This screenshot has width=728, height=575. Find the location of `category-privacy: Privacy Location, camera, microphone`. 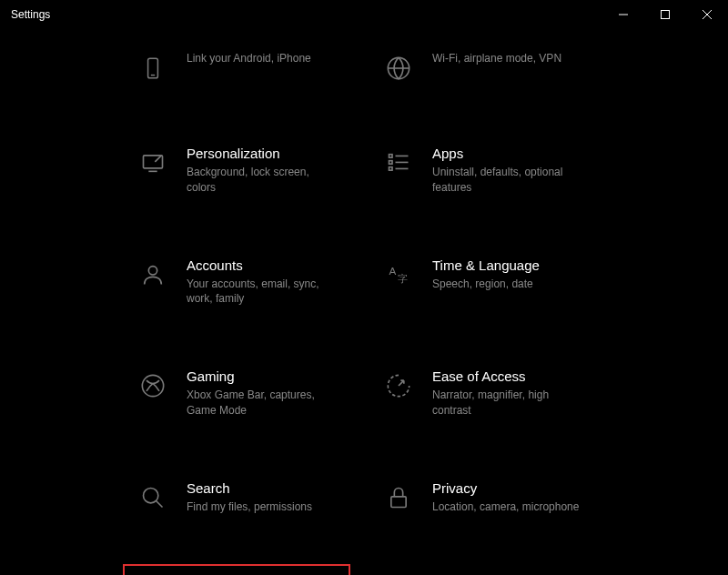

category-privacy: Privacy Location, camera, microphone is located at coordinates (482, 498).